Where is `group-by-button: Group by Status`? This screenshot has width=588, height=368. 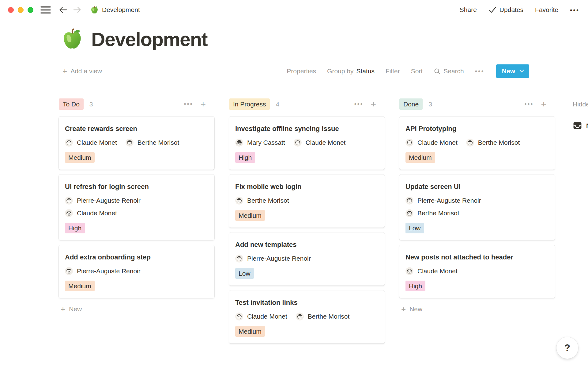
group-by-button: Group by Status is located at coordinates (351, 71).